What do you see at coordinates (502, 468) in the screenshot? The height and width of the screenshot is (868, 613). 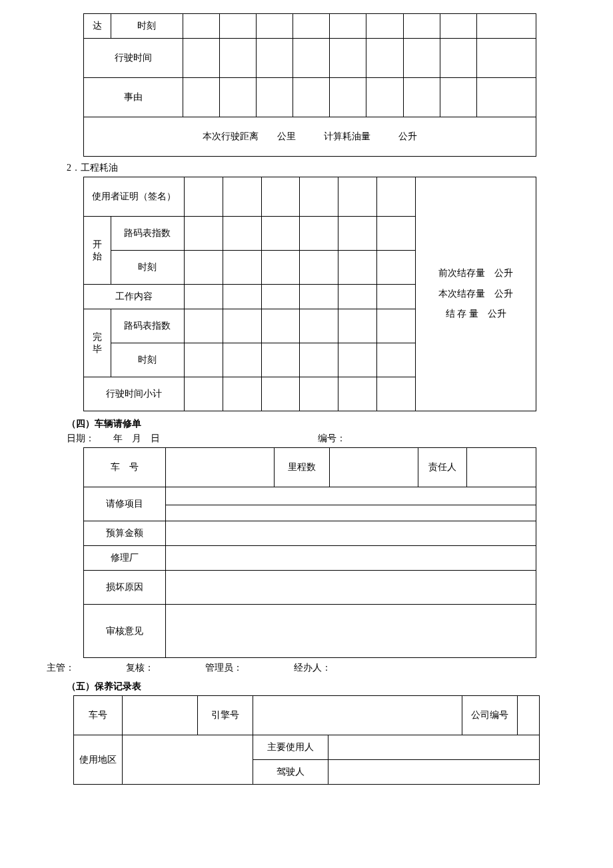 I see `zerenren-value` at bounding box center [502, 468].